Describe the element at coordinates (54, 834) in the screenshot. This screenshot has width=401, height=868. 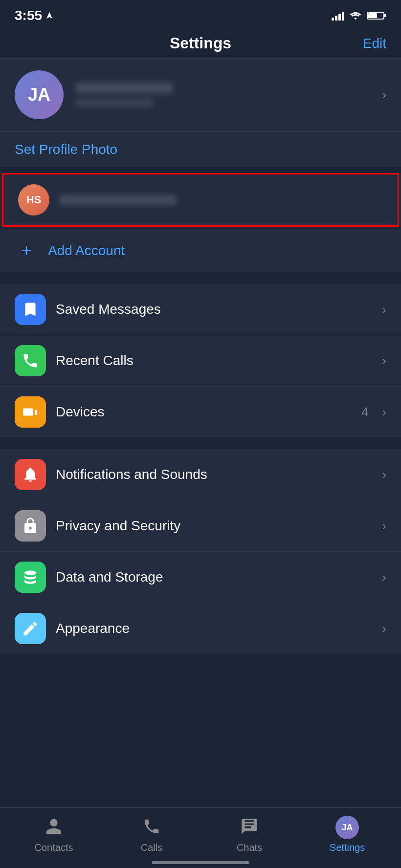
I see `tab-contacts: Contacts` at that location.